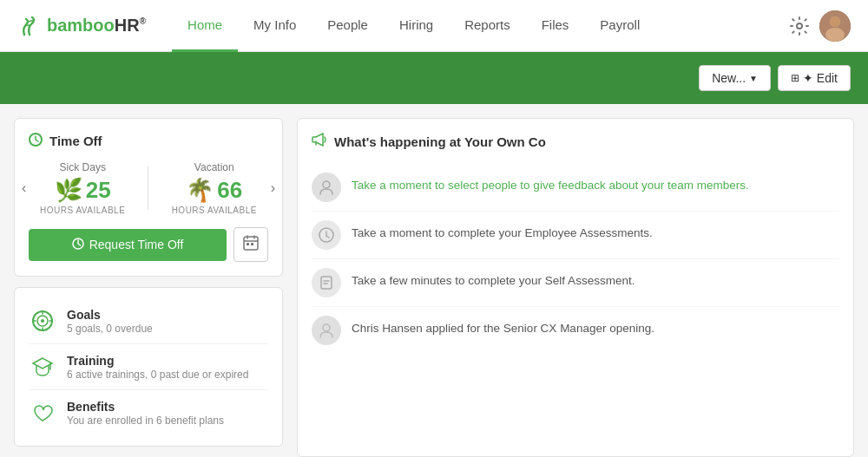 The height and width of the screenshot is (457, 868). Describe the element at coordinates (148, 188) in the screenshot. I see `timeoff-divider` at that location.